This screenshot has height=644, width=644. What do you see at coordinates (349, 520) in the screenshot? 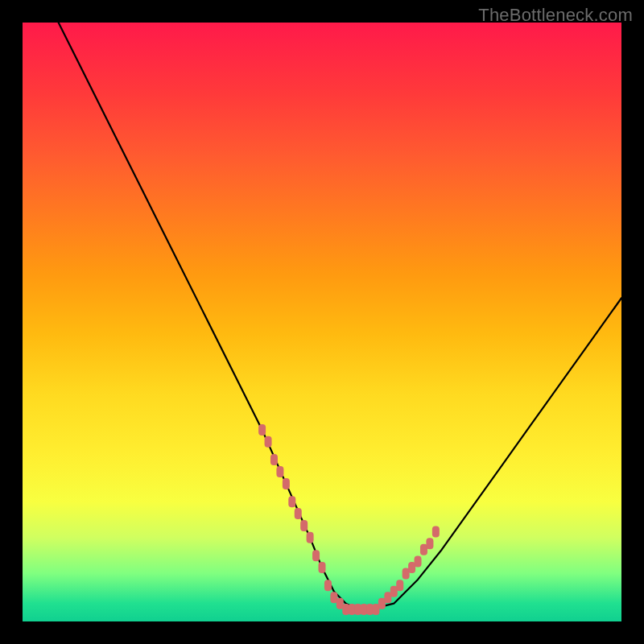
I see `highlight-dots` at bounding box center [349, 520].